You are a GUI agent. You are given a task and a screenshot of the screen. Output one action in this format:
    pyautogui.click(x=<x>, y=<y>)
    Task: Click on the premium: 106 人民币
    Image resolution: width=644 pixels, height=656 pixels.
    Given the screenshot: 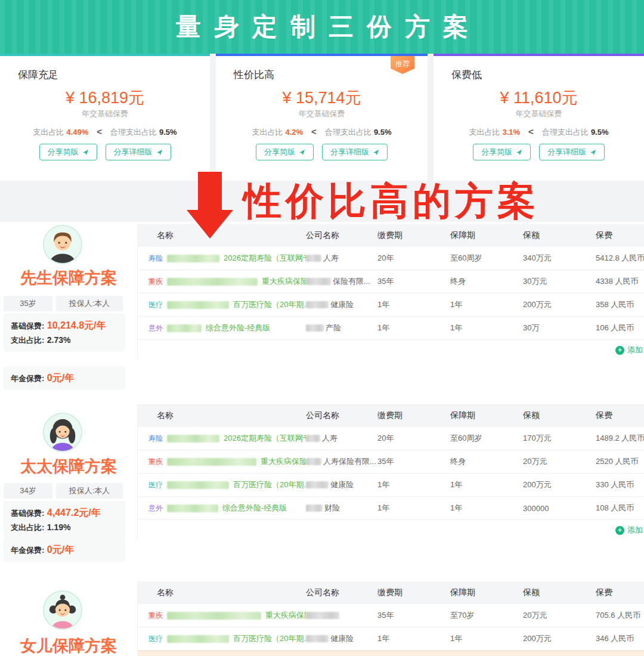 What is the action you would take?
    pyautogui.click(x=620, y=328)
    